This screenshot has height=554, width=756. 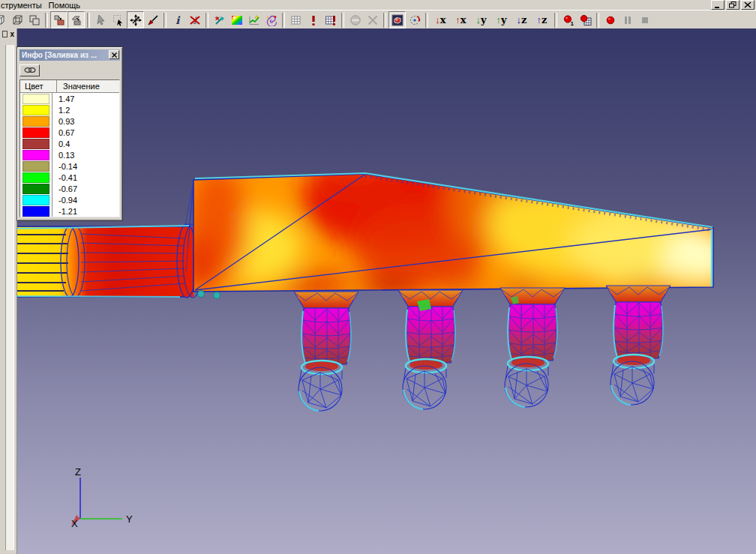 What do you see at coordinates (441, 19) in the screenshot?
I see `view-x-minus-button: ↓x` at bounding box center [441, 19].